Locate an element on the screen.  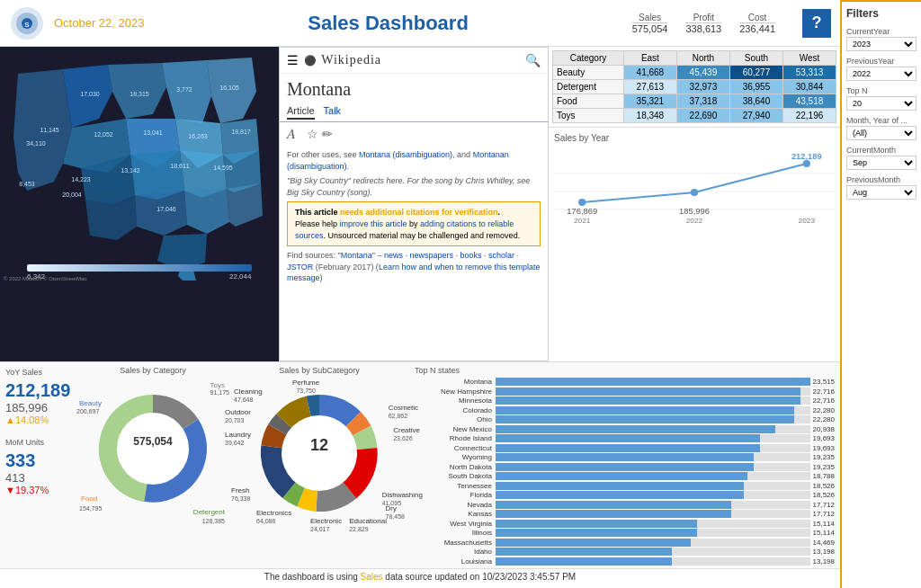
wiki-menu-icon: ☰ is located at coordinates (293, 60).